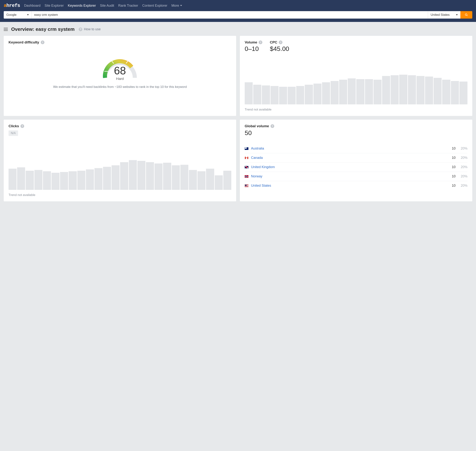 The width and height of the screenshot is (476, 451). I want to click on top-nav: ahrefs DashboardSite ExplorerKeywords Ex…, so click(238, 6).